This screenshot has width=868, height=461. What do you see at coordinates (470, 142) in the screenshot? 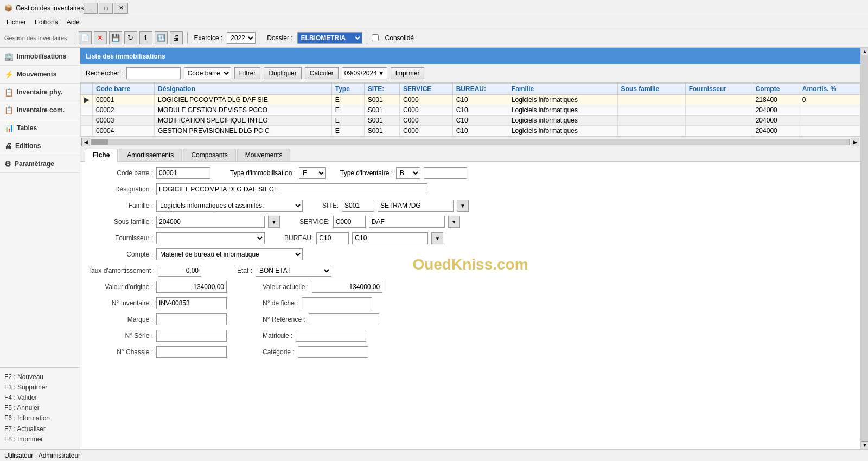
I see `hscroll-track` at bounding box center [470, 142].